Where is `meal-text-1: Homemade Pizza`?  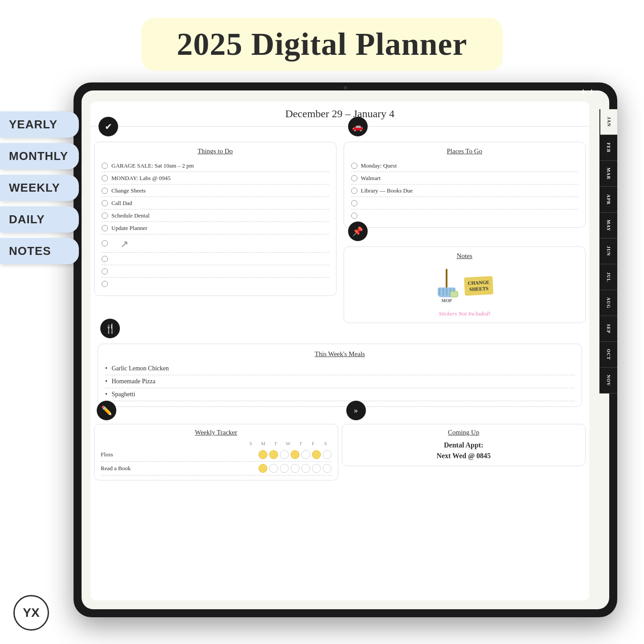
meal-text-1: Homemade Pizza is located at coordinates (133, 381).